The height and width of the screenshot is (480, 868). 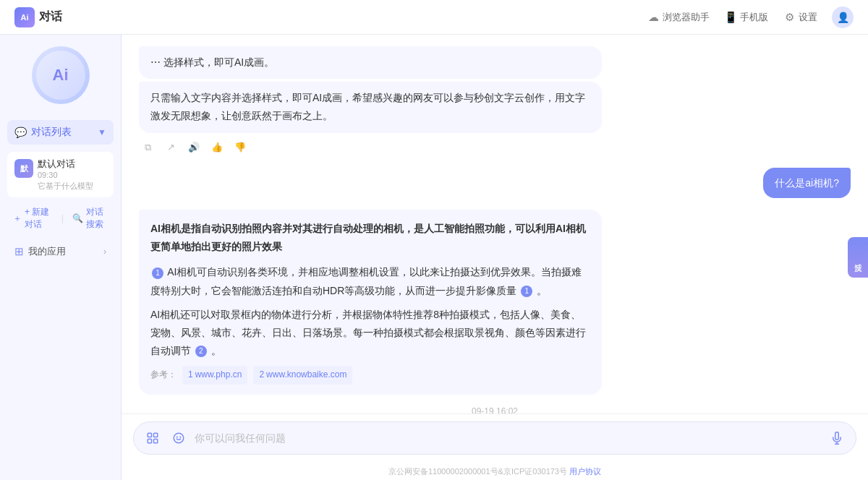 What do you see at coordinates (678, 17) in the screenshot?
I see `browser-helper-btn: ☁ 浏览器助手` at bounding box center [678, 17].